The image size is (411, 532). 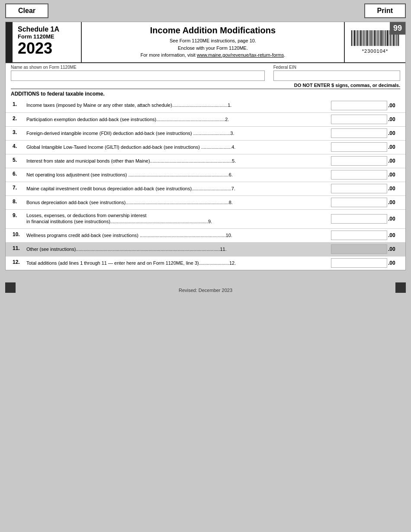 I want to click on additions-header: ADDITIONS to federal taxable income., so click(x=206, y=94).